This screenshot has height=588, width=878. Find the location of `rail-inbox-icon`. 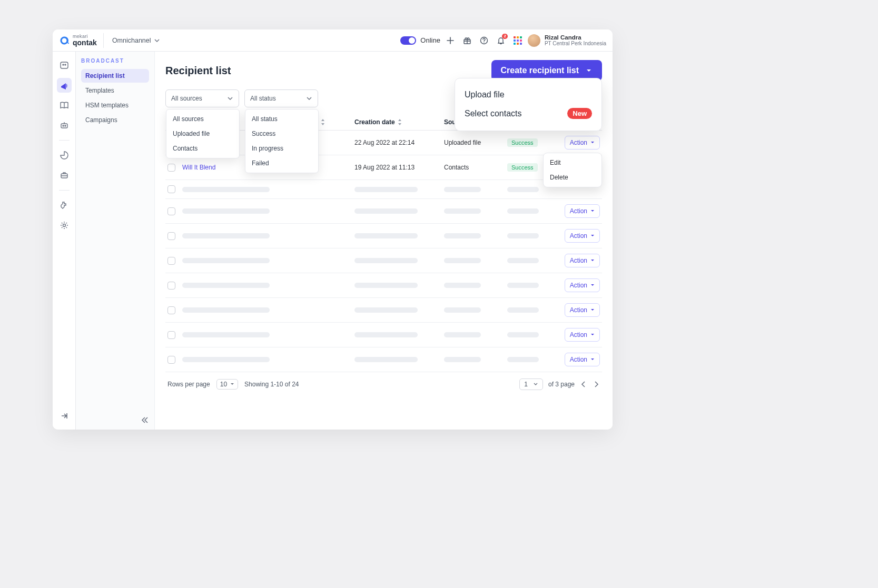

rail-inbox-icon is located at coordinates (64, 65).